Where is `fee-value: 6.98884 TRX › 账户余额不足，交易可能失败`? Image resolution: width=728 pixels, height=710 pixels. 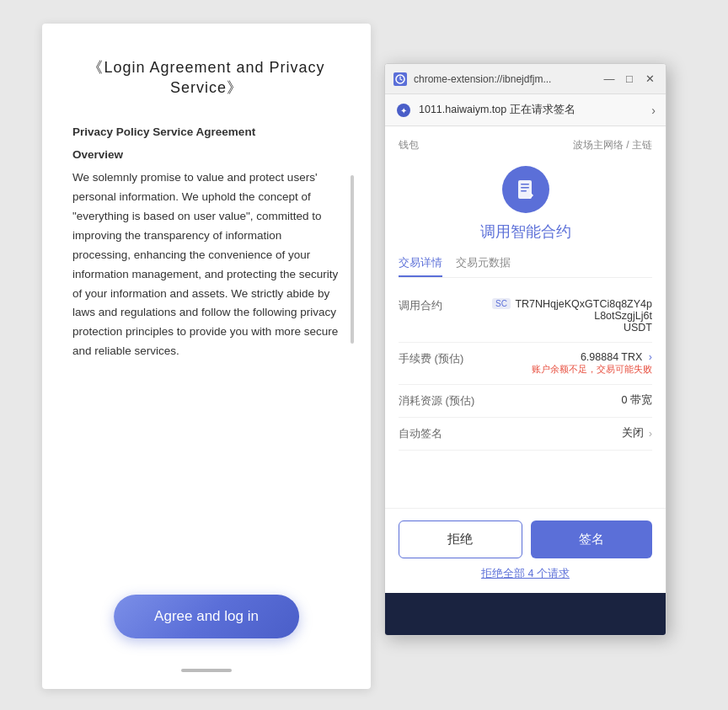 fee-value: 6.98884 TRX › 账户余额不足，交易可能失败 is located at coordinates (592, 364).